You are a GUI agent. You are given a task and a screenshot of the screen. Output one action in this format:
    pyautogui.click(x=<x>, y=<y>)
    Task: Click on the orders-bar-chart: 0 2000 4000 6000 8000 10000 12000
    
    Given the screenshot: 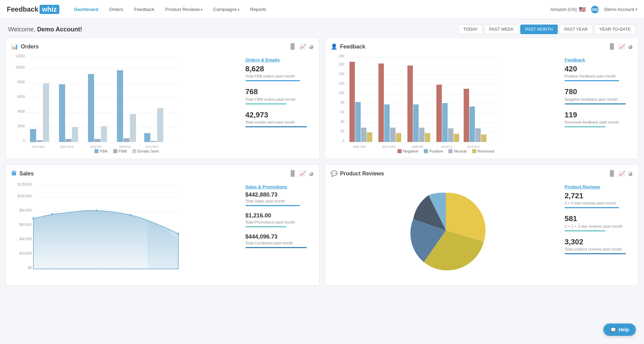 What is the action you would take?
    pyautogui.click(x=96, y=100)
    